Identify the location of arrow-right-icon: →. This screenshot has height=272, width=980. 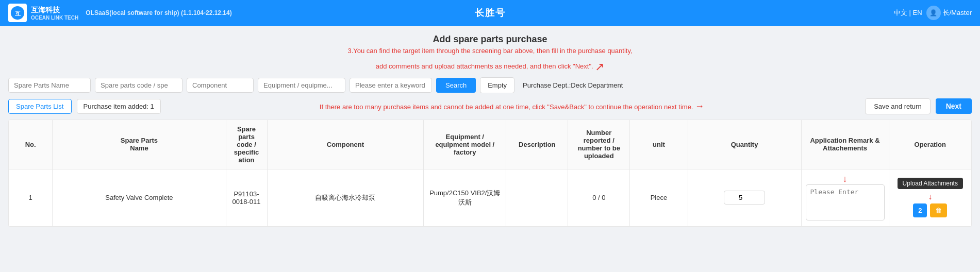
(700, 106).